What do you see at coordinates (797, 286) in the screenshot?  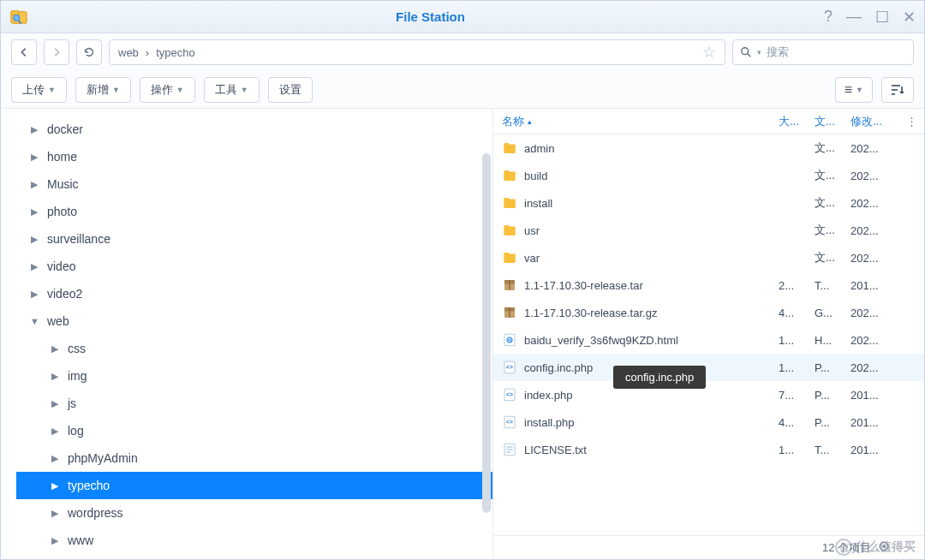 I see `file-size: 2...` at bounding box center [797, 286].